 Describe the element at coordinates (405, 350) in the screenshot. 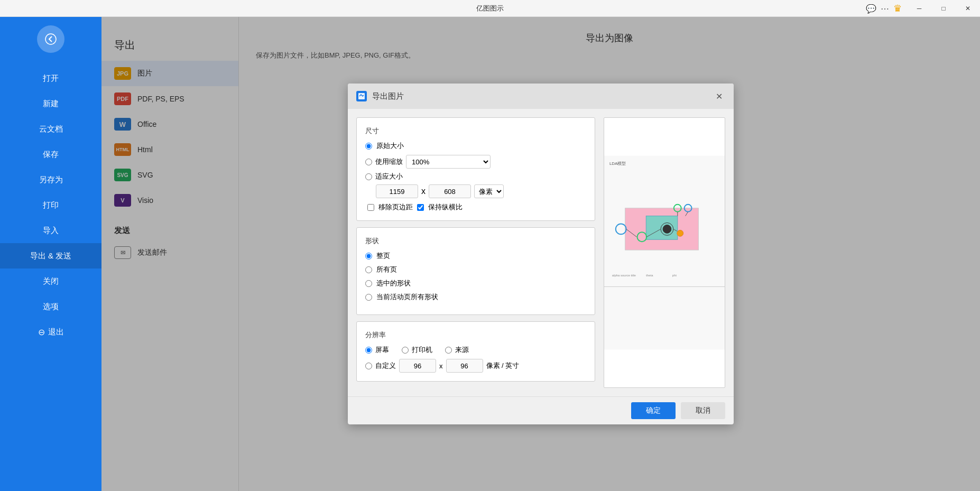

I see `printer-radio` at that location.